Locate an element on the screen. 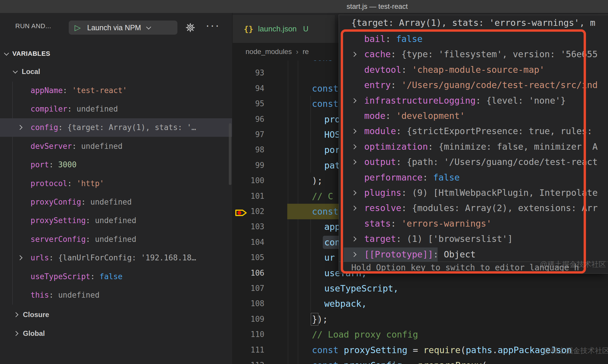 The width and height of the screenshot is (608, 364). popup-row-module: module: {strictExportPresence: true, rul… is located at coordinates (473, 131).